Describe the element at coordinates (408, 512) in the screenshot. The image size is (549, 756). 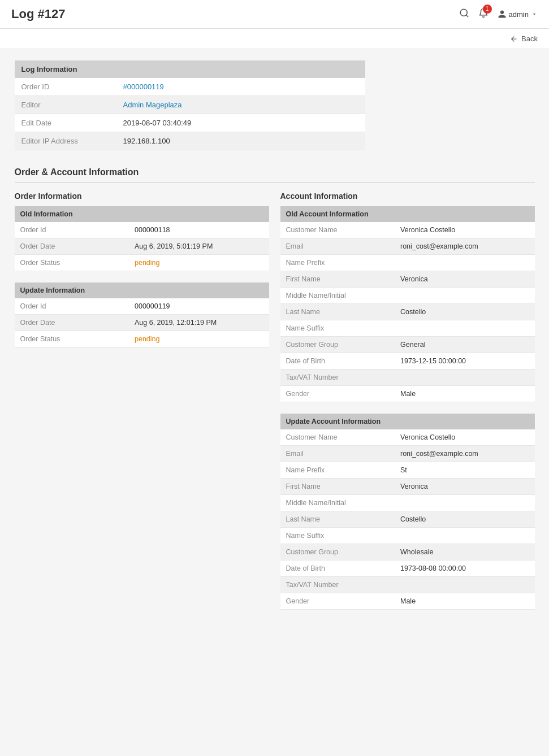
I see `update-account-info-table: Update Account Information Customer Name…` at that location.